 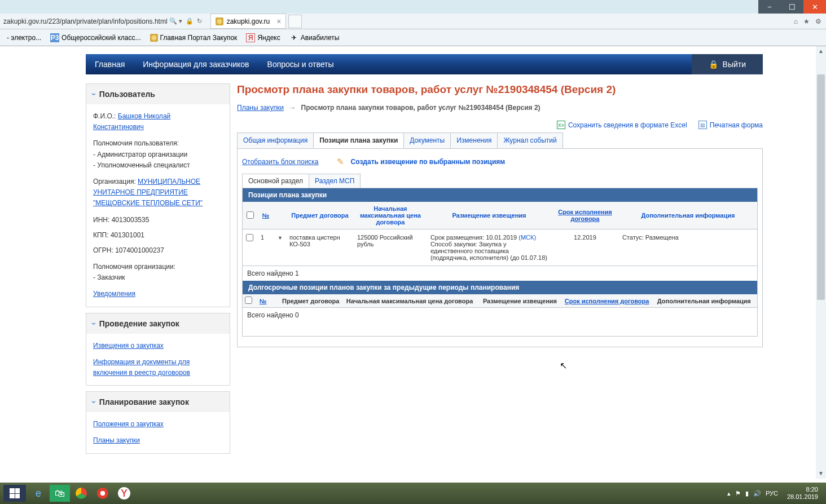 I want to click on table-row: 1 ▼ поставка цистерн КО-503 125000 Росси…, so click(x=500, y=248).